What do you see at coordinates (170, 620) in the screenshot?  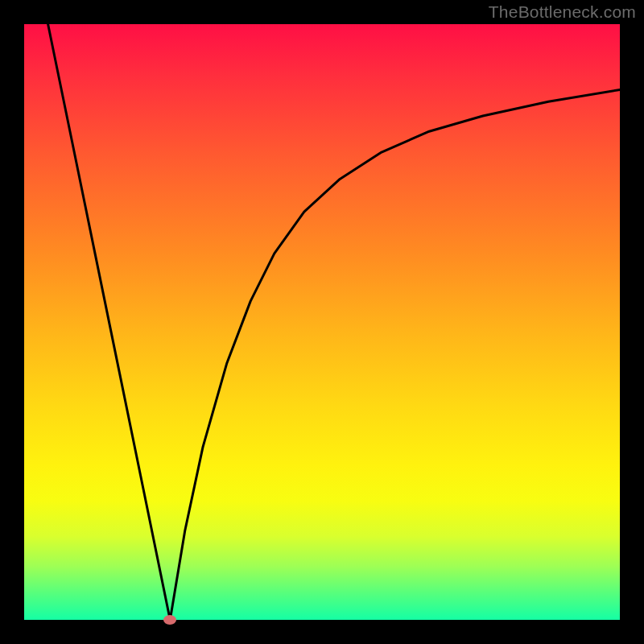 I see `minimum-marker` at bounding box center [170, 620].